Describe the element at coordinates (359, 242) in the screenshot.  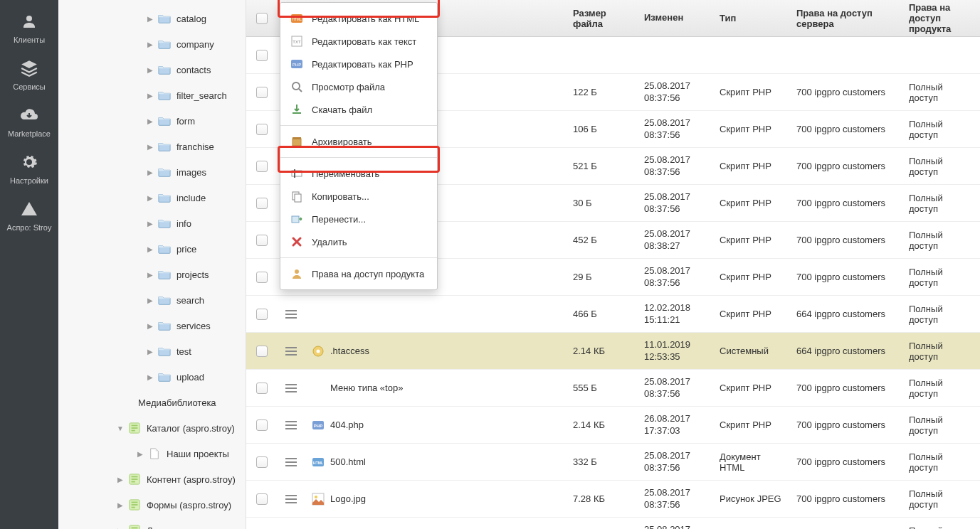
I see `context-item: Удалить` at that location.